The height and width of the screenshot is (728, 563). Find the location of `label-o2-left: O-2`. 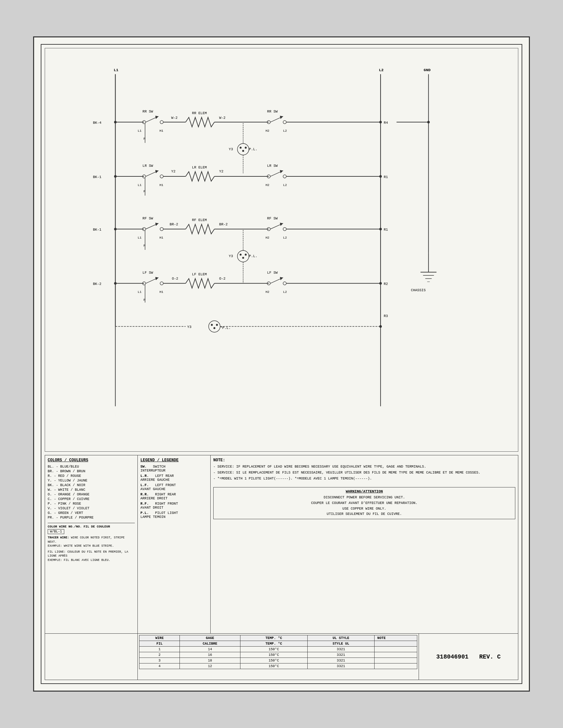

label-o2-left: O-2 is located at coordinates (175, 279).